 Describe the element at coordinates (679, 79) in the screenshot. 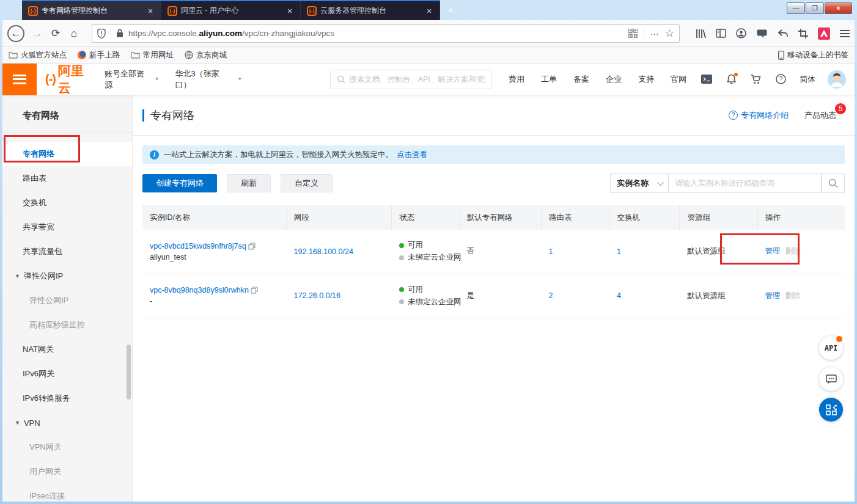

I see `topnav-website: 官网` at that location.